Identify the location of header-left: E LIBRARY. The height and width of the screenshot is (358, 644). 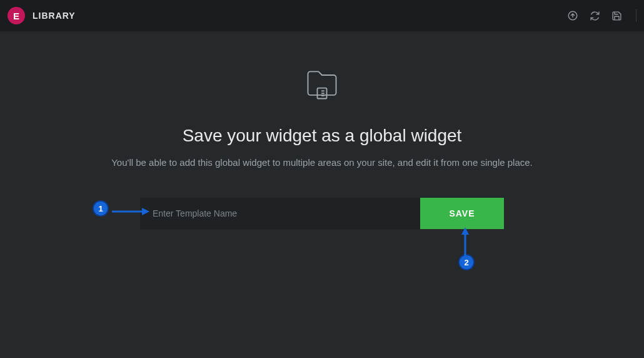
(41, 16).